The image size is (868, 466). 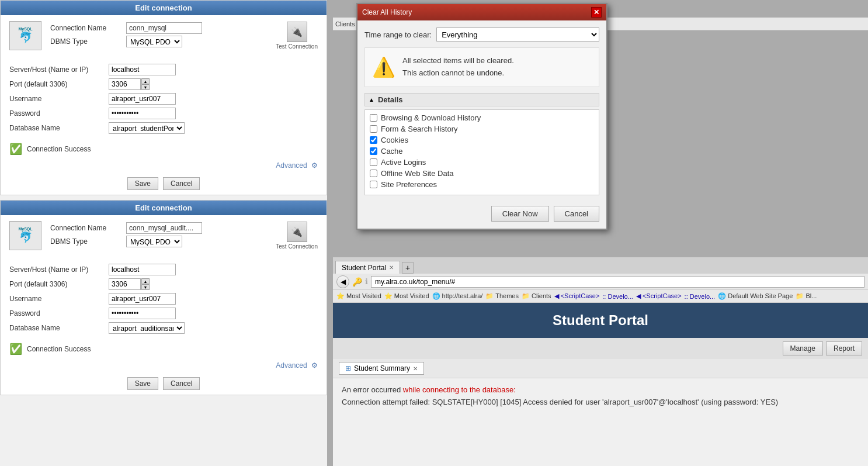 I want to click on advanced-icon-1: ⚙, so click(x=314, y=165).